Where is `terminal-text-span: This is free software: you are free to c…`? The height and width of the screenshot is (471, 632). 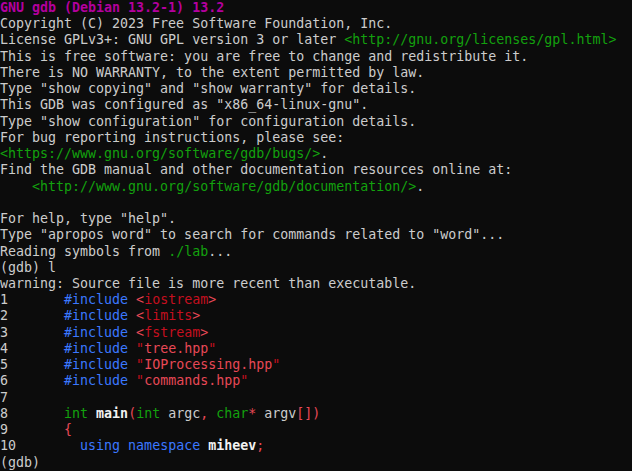
terminal-text-span: This is free software: you are free to c… is located at coordinates (264, 56).